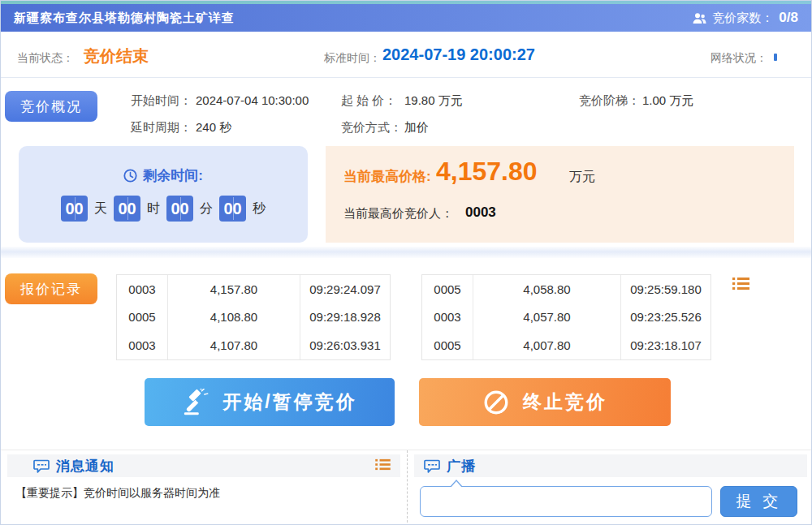 The image size is (812, 525). I want to click on stop-bidding-button: 终止竞价, so click(545, 402).